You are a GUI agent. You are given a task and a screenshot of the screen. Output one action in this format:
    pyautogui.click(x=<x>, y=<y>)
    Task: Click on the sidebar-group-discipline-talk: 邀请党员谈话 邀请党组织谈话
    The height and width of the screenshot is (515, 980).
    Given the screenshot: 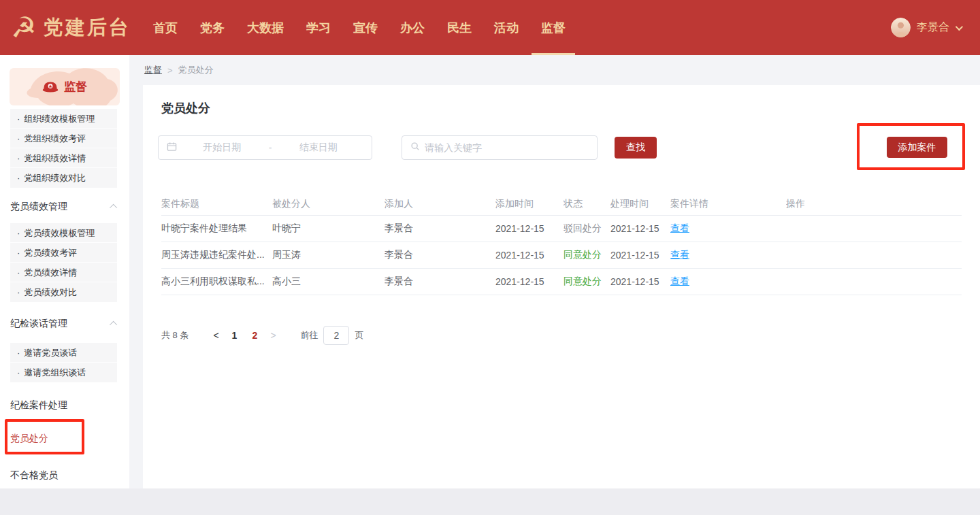 What is the action you would take?
    pyautogui.click(x=64, y=363)
    